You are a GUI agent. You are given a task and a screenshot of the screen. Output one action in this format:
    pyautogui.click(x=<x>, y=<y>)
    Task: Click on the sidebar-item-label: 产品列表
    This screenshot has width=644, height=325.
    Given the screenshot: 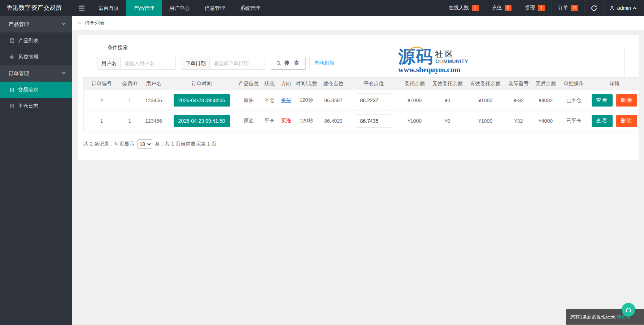 What is the action you would take?
    pyautogui.click(x=29, y=41)
    